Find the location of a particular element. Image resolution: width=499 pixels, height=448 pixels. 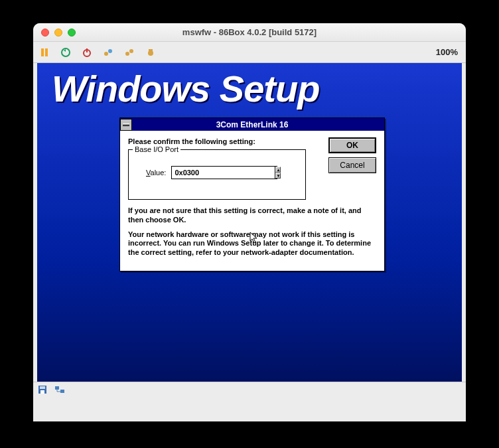

mac-titlebar: mswfw - 86Box 4.0.2 [build 5172] is located at coordinates (250, 33).